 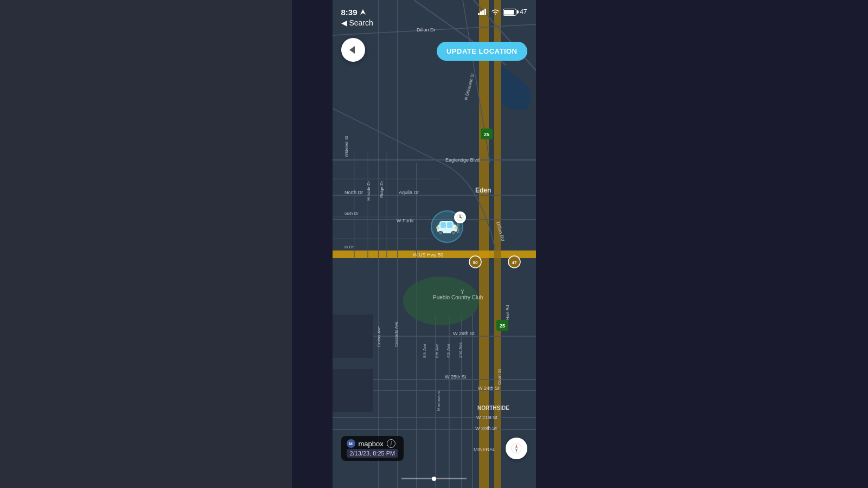 What do you see at coordinates (495, 12) in the screenshot?
I see `wifi-icon` at bounding box center [495, 12].